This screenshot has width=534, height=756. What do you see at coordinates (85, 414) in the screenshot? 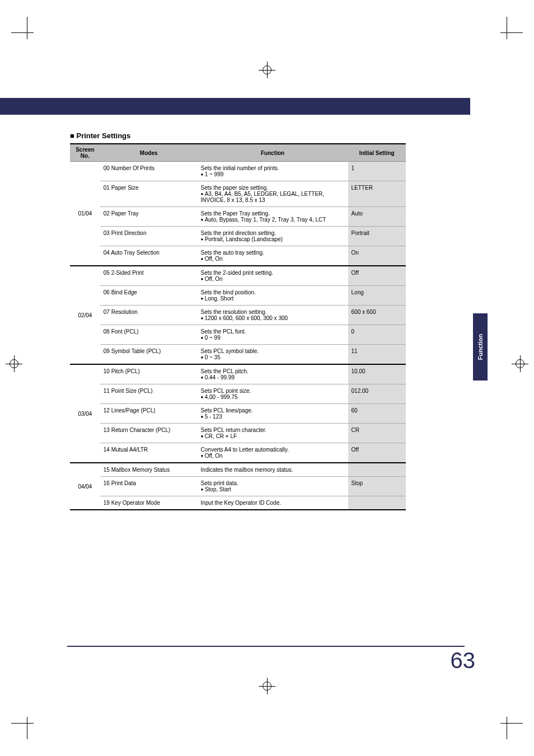
I see `screen-no-cell: 03/04` at bounding box center [85, 414].